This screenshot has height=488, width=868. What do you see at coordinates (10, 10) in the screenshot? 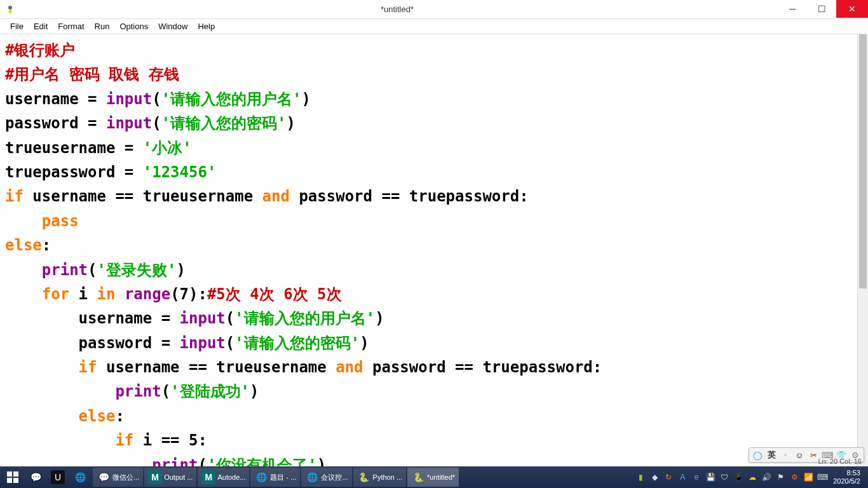
I see `app-icon` at bounding box center [10, 10].